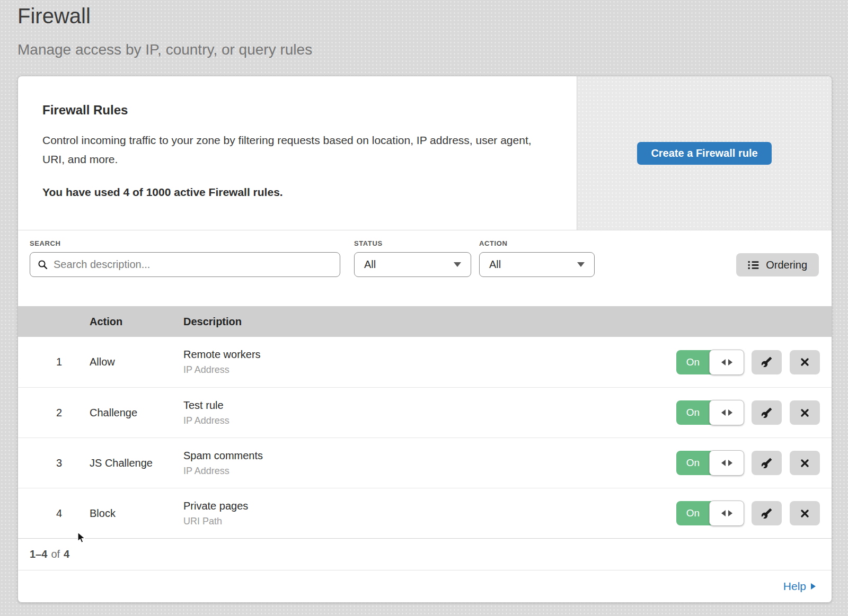 This screenshot has height=616, width=848. What do you see at coordinates (185, 265) in the screenshot?
I see `search-input` at bounding box center [185, 265].